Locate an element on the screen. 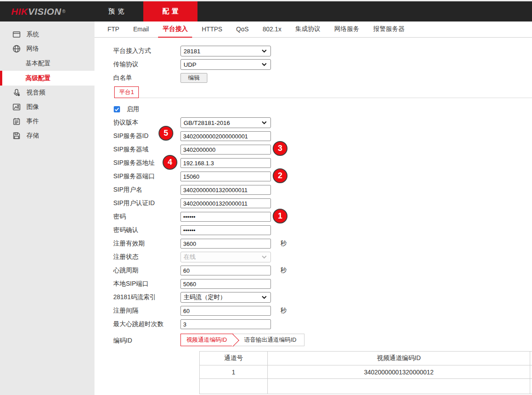 This screenshot has height=395, width=532. sidebar-item-system: 系统 is located at coordinates (47, 34).